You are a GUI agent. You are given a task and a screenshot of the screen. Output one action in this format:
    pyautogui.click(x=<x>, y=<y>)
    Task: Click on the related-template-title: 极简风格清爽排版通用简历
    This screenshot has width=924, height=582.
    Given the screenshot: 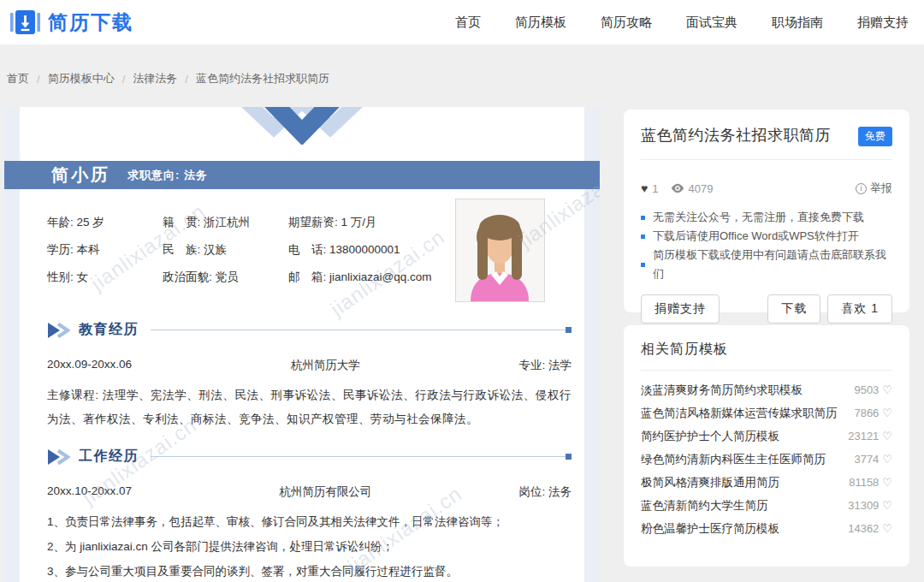 What is the action you would take?
    pyautogui.click(x=710, y=483)
    